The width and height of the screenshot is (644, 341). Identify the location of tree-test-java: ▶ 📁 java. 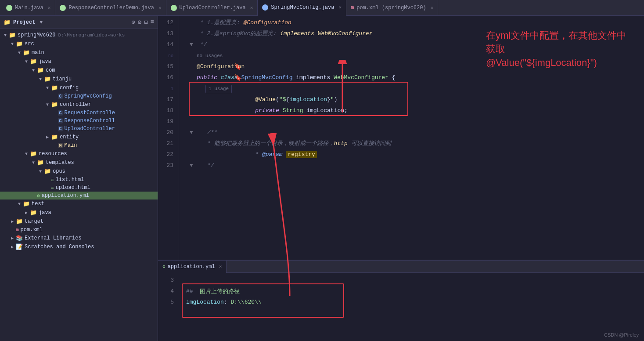
(79, 213).